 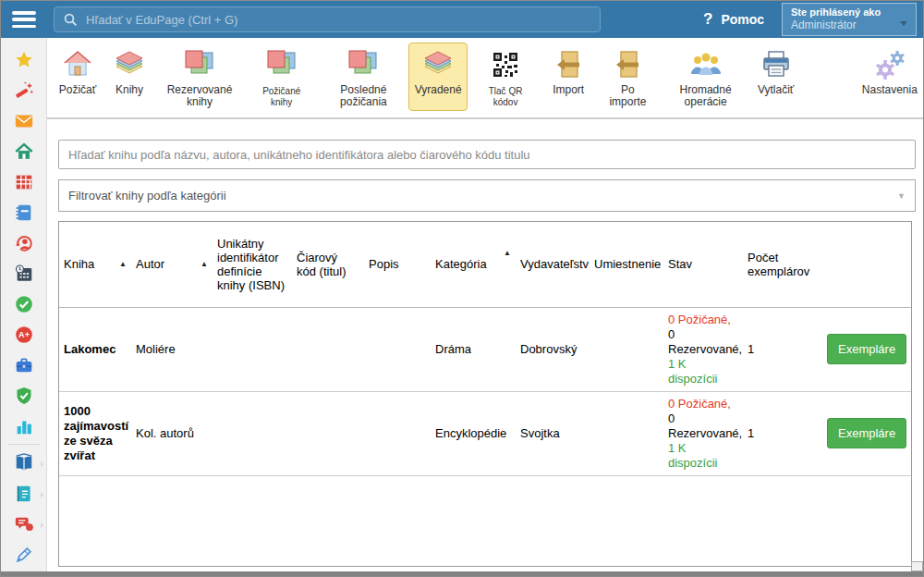 I want to click on sidebar-item-timetable, so click(x=24, y=181).